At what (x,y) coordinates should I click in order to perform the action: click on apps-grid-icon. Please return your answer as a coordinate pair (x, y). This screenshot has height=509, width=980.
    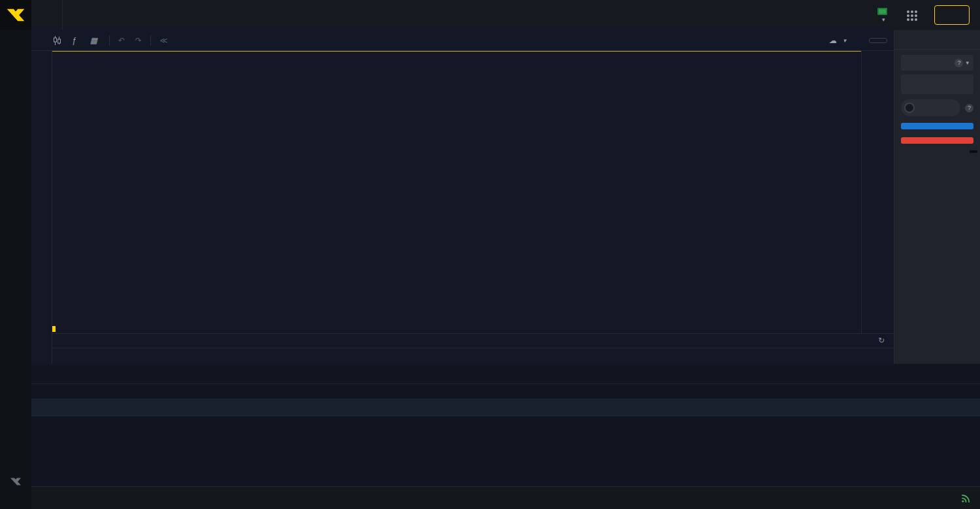
    Looking at the image, I should click on (908, 12).